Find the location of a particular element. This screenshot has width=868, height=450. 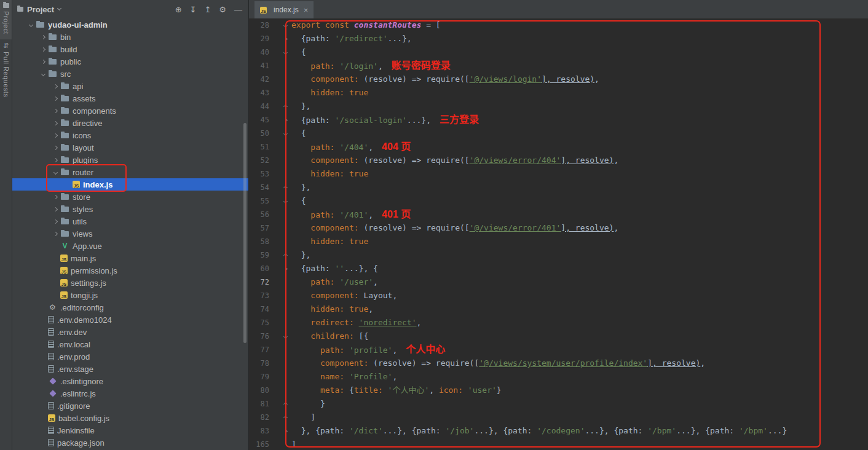

code-line-73: 73 component: Layout, is located at coordinates (558, 296).